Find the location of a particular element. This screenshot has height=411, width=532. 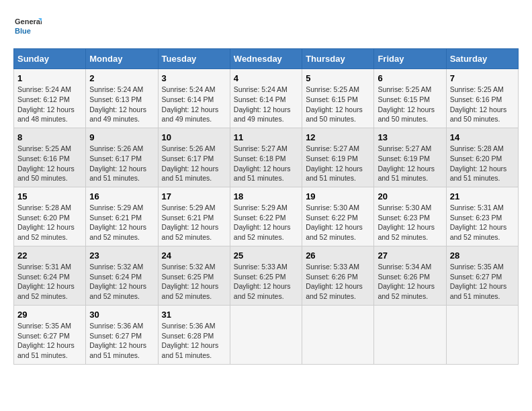

day-number: 3 is located at coordinates (194, 79).